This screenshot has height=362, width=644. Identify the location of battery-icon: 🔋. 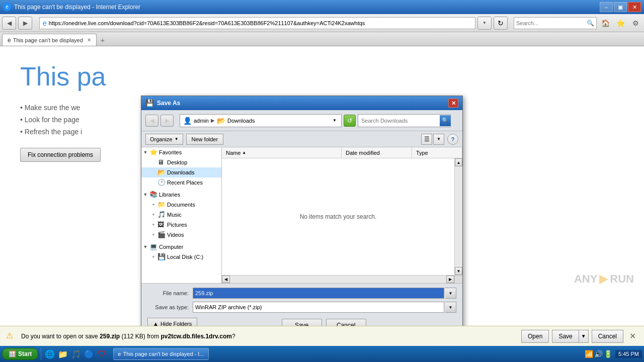
(608, 354).